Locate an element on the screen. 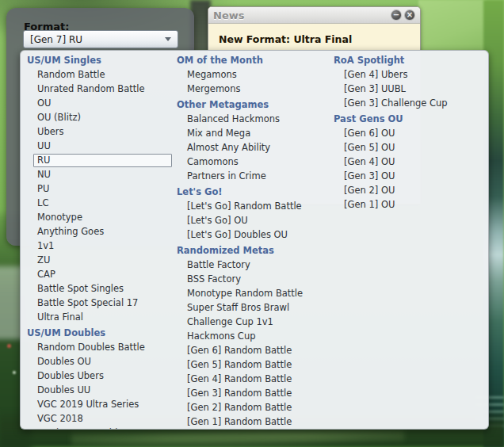  format-option: [Gen 5] OU is located at coordinates (414, 147).